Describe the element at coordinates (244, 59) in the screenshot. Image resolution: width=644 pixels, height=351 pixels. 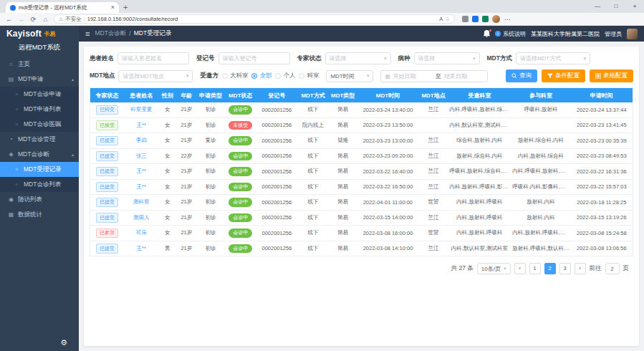
I see `filter-reg-no: 登记号` at that location.